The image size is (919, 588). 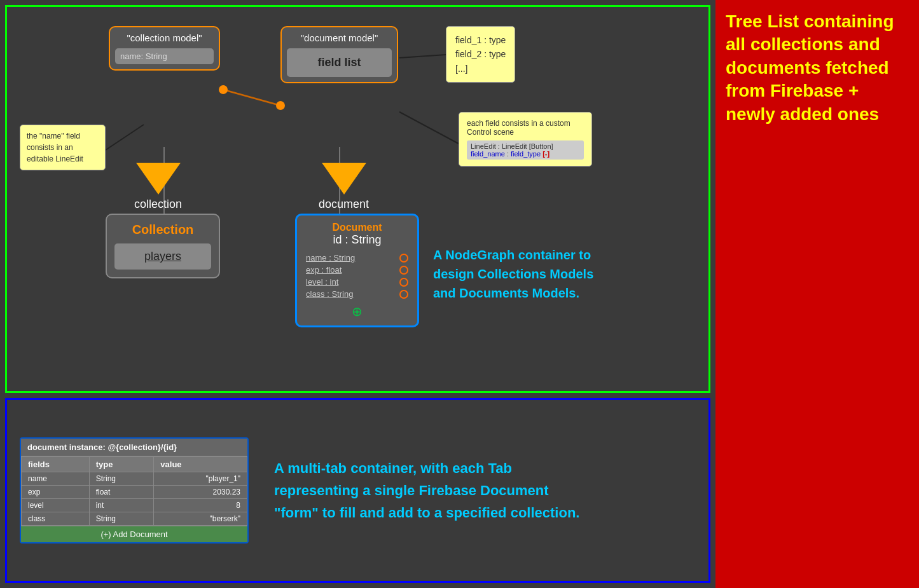 I want to click on field-name: class : String, so click(x=329, y=294).